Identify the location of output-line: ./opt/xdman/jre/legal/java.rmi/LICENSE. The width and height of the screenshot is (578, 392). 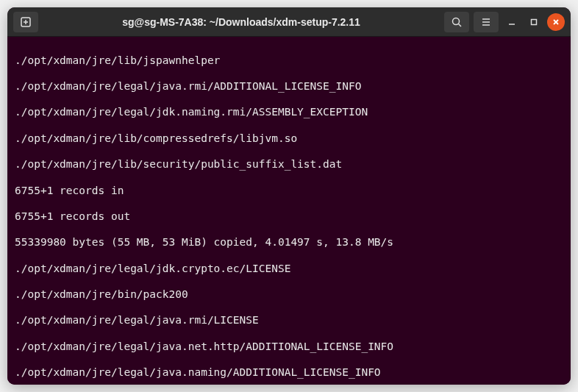
(289, 321).